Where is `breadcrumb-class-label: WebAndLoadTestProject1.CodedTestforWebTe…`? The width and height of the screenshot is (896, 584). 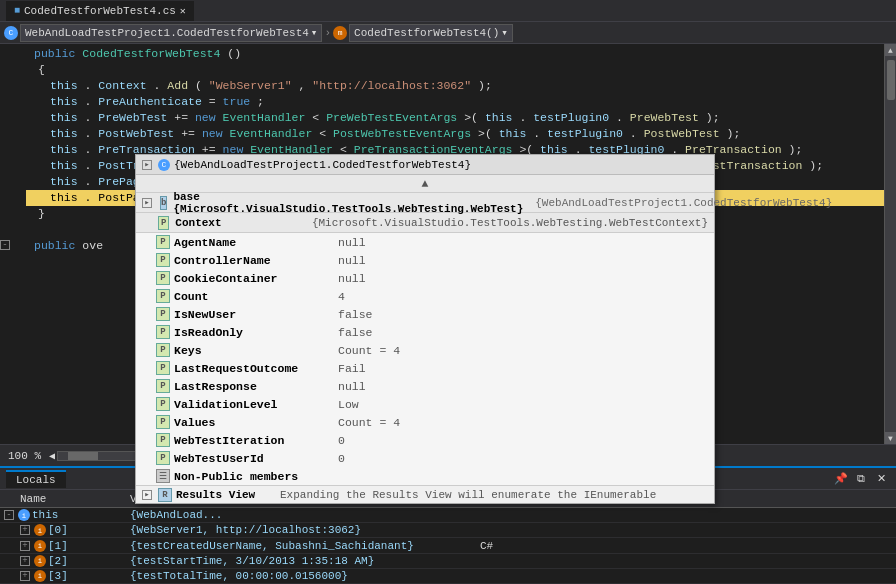 breadcrumb-class-label: WebAndLoadTestProject1.CodedTestforWebTe… is located at coordinates (167, 33).